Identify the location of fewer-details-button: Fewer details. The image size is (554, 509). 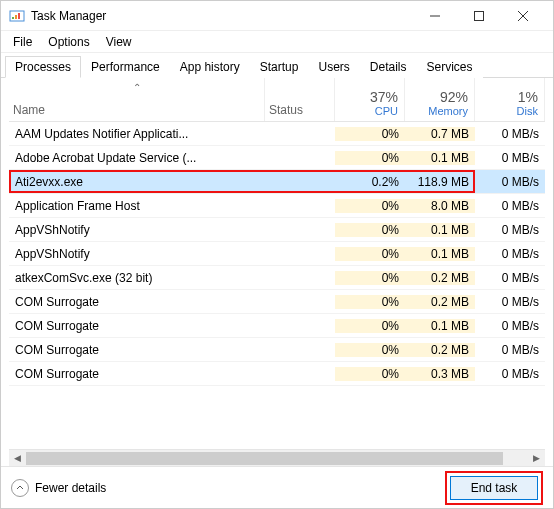
(58, 488).